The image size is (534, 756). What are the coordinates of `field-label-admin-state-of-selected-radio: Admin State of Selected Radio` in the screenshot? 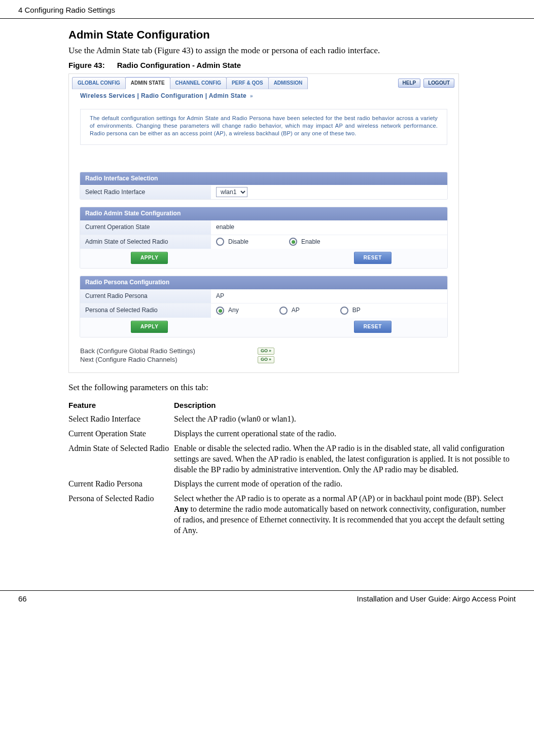 It's located at (146, 242).